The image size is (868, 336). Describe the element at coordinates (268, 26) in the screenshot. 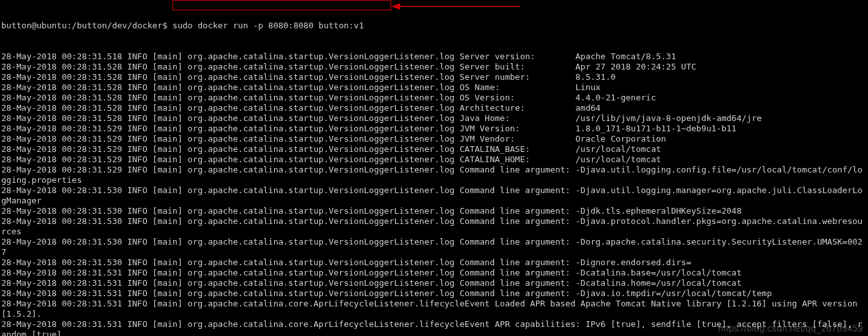

I see `command-text: sudo docker run -p 8080:8080 button:v1` at that location.